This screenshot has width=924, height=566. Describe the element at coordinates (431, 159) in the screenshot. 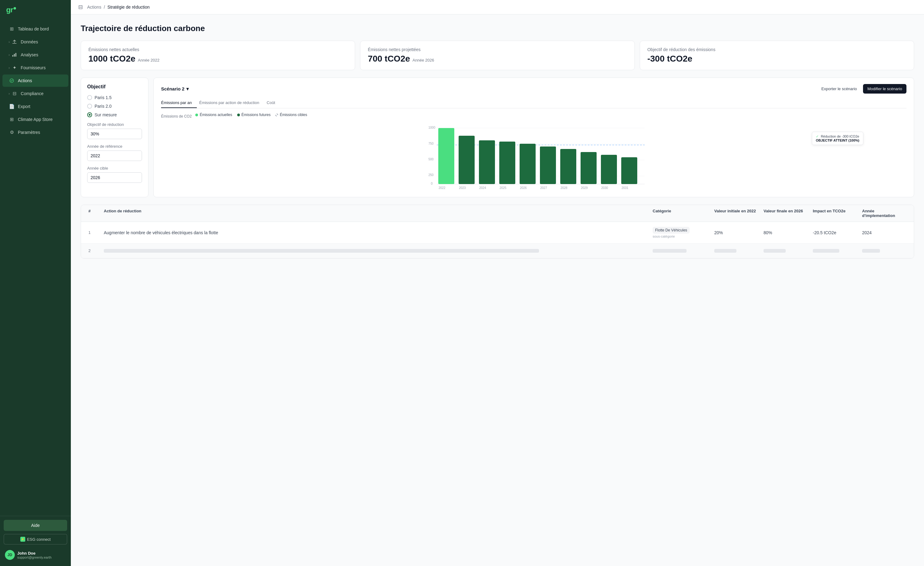

I see `svg-text: 500` at that location.